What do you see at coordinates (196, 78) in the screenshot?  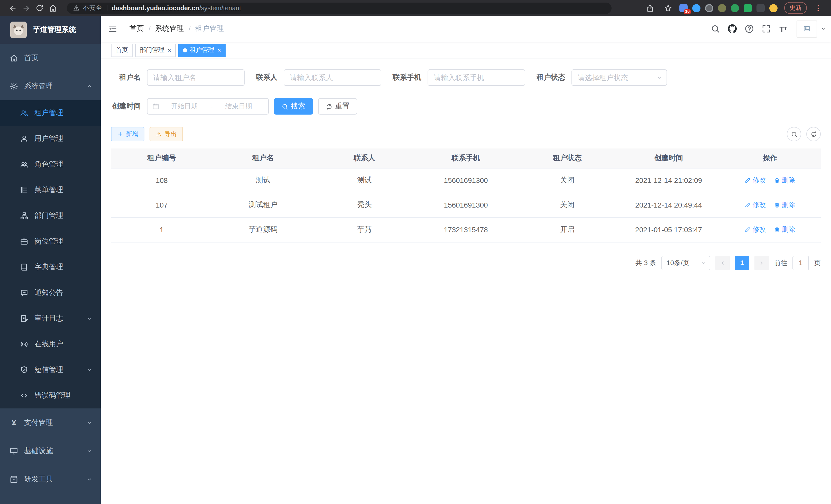 I see `tenant-name-input` at bounding box center [196, 78].